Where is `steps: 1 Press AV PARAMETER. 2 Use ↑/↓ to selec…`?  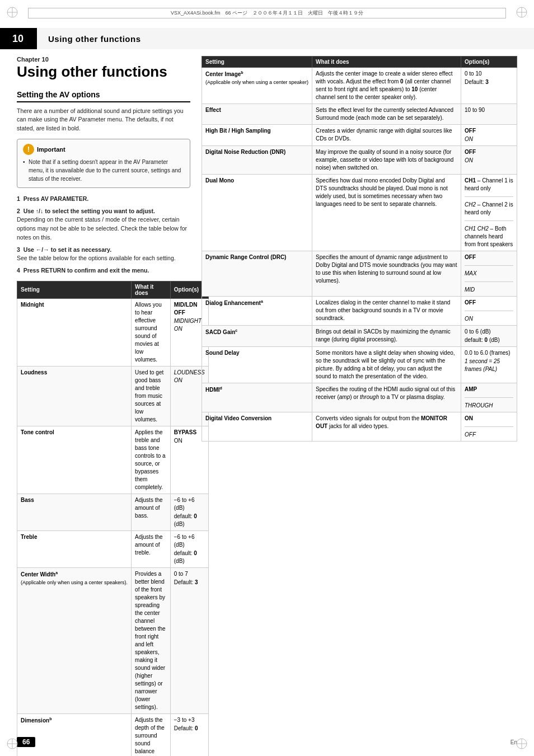 steps: 1 Press AV PARAMETER. 2 Use ↑/↓ to selec… is located at coordinates (104, 235).